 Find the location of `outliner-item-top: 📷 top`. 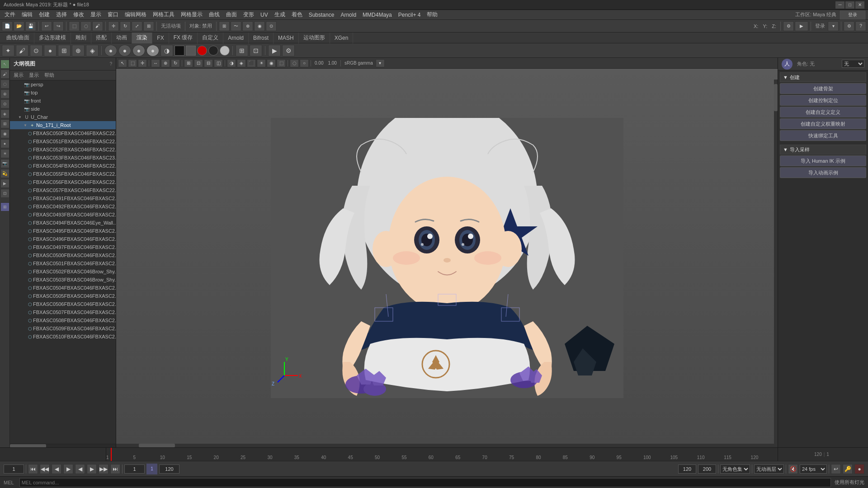

outliner-item-top: 📷 top is located at coordinates (63, 93).